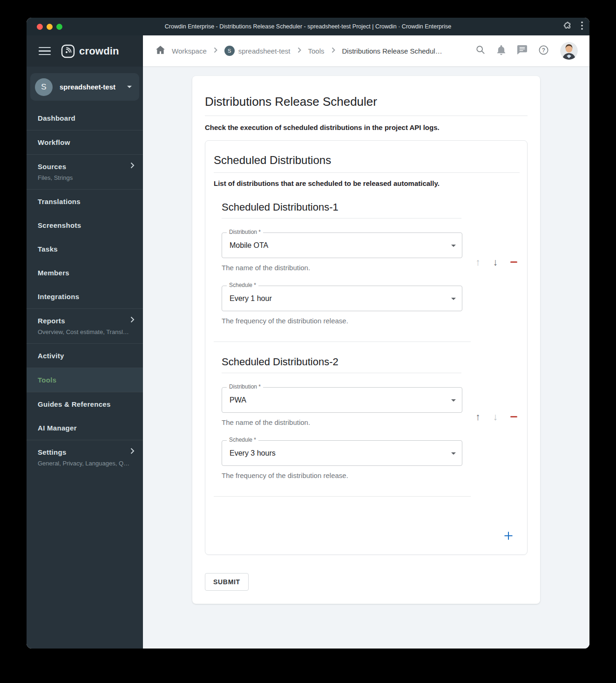 The width and height of the screenshot is (616, 683). What do you see at coordinates (342, 364) in the screenshot?
I see `section-title: Scheduled Distributions-2` at bounding box center [342, 364].